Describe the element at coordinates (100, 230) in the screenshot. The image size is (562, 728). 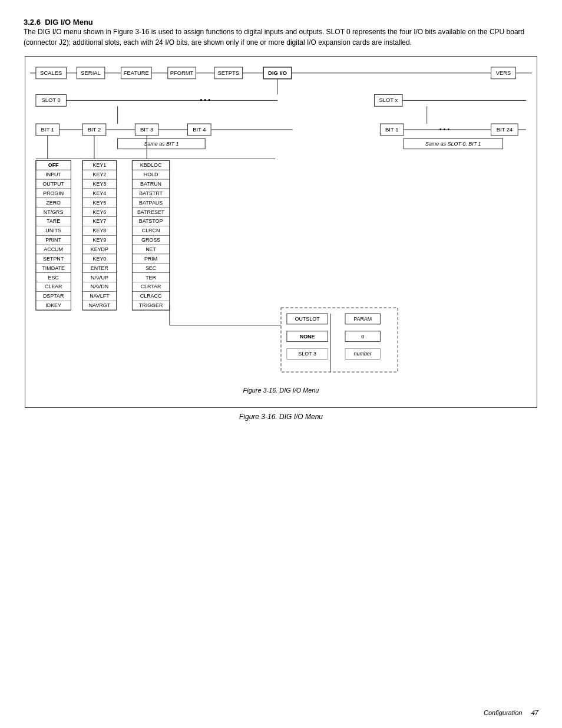
I see `svg-text: KEY8` at that location.